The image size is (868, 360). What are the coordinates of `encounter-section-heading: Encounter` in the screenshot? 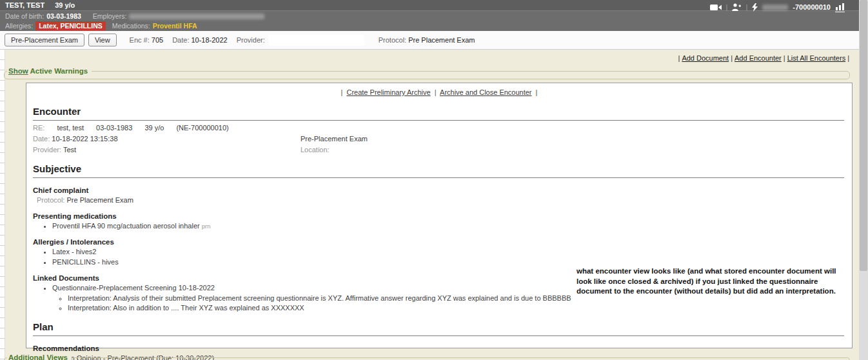 It's located at (439, 114).